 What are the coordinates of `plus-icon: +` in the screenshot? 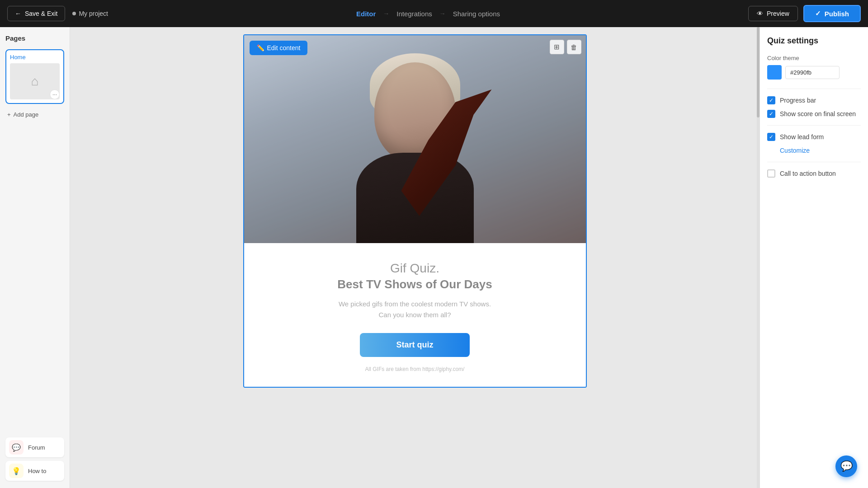 It's located at (9, 115).